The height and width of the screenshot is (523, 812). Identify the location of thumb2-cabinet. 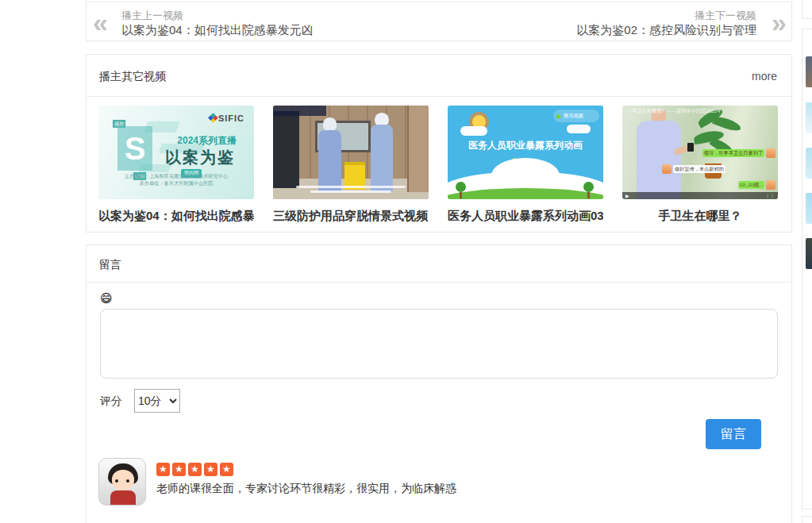
(286, 149).